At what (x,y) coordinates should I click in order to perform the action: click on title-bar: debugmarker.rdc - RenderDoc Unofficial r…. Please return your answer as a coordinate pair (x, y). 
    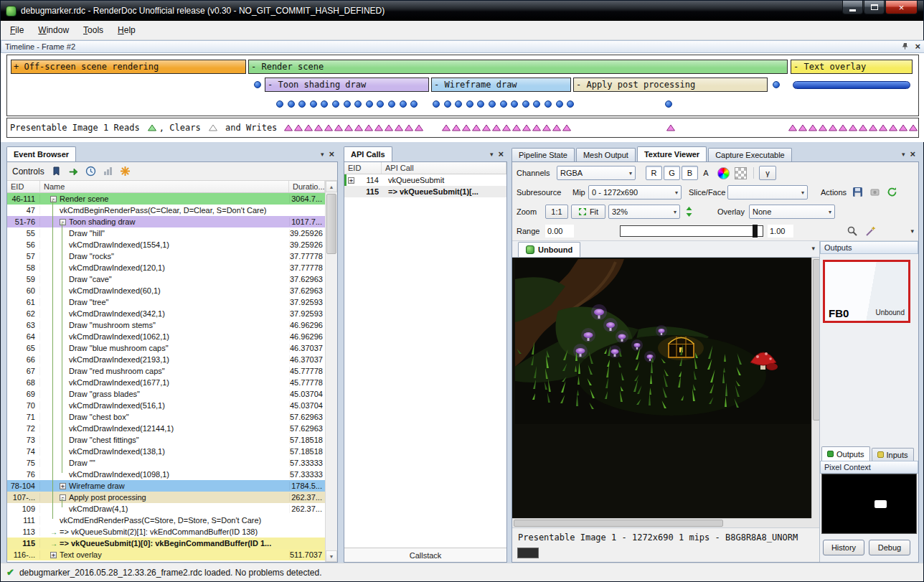
    Looking at the image, I should click on (462, 11).